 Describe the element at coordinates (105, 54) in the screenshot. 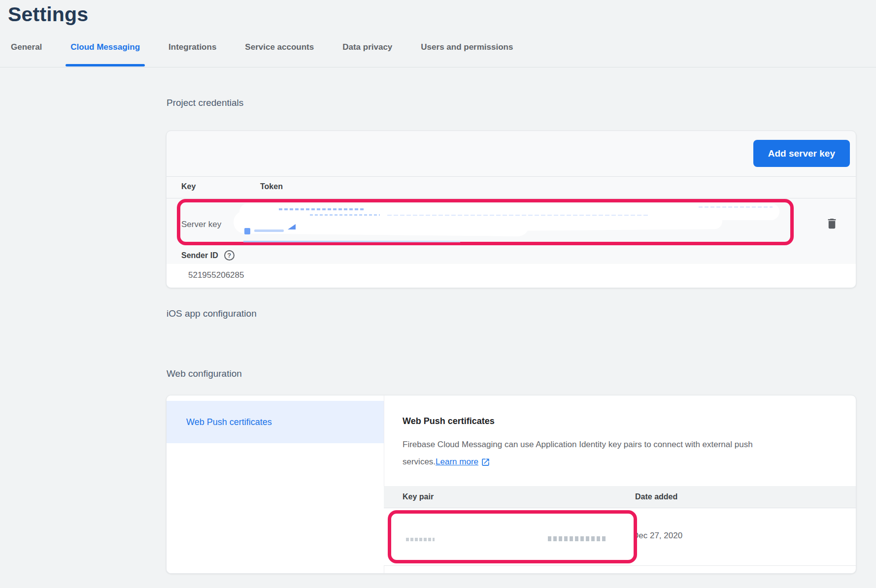

I see `tab-cloud-messaging: Cloud Messaging` at that location.